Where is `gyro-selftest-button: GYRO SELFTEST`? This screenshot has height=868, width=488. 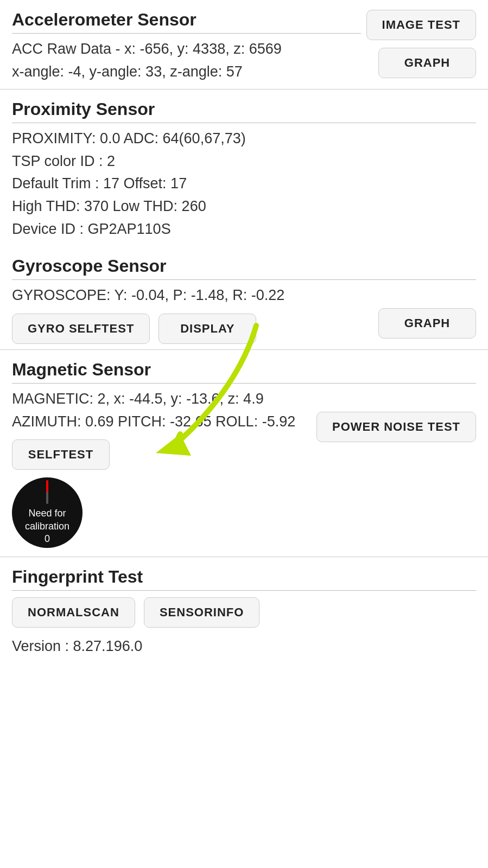 gyro-selftest-button: GYRO SELFTEST is located at coordinates (81, 329).